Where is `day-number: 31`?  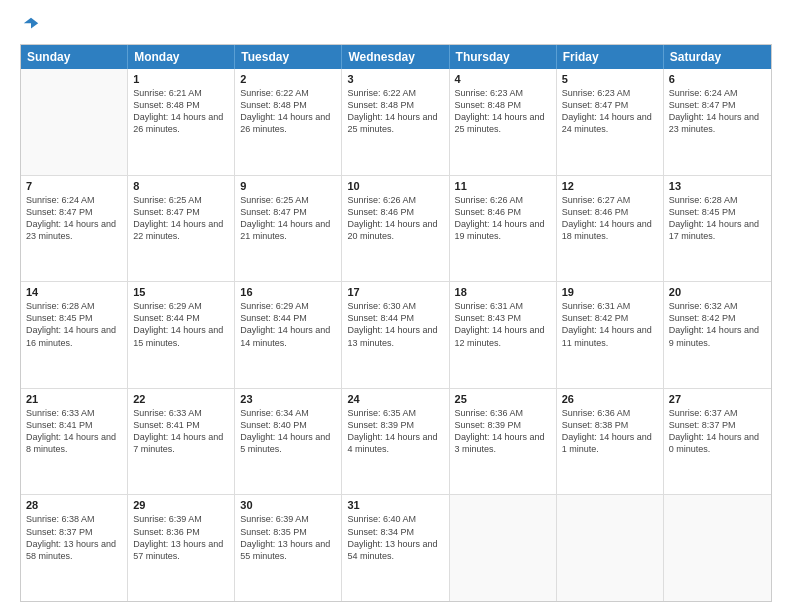 day-number: 31 is located at coordinates (395, 505).